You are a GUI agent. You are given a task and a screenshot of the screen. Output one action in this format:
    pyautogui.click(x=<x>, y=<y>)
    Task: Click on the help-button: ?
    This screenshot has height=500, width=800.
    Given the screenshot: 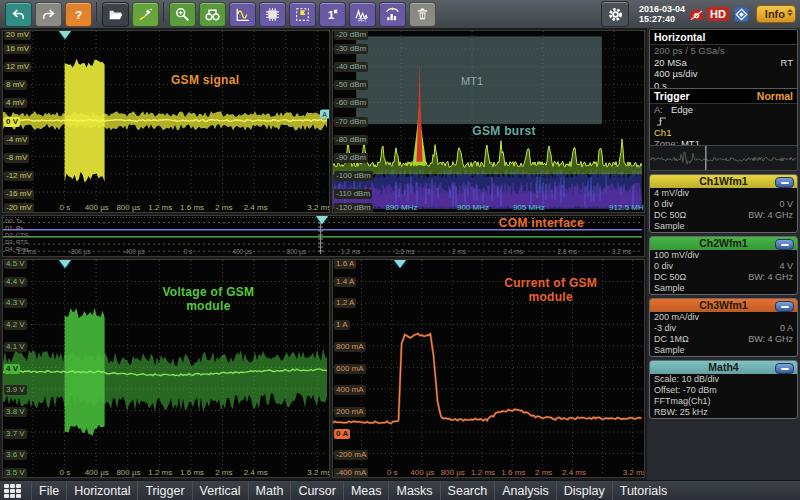 What is the action you would take?
    pyautogui.click(x=78, y=14)
    